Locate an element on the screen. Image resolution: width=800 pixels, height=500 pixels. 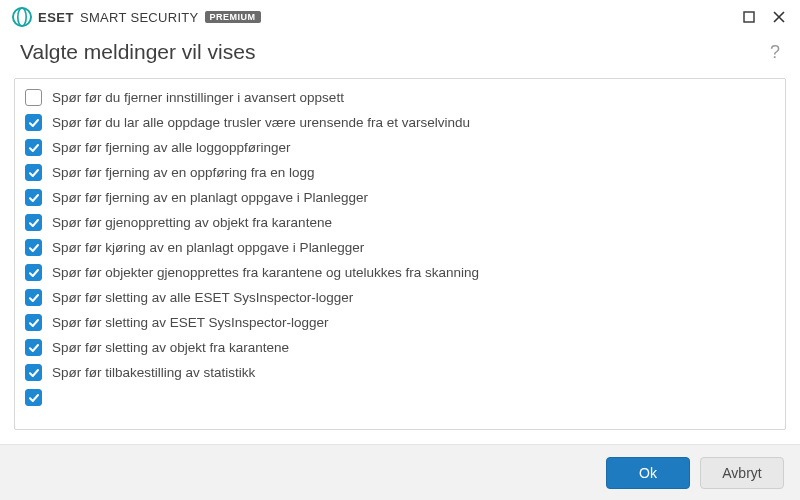
maximize-button is located at coordinates (749, 17).